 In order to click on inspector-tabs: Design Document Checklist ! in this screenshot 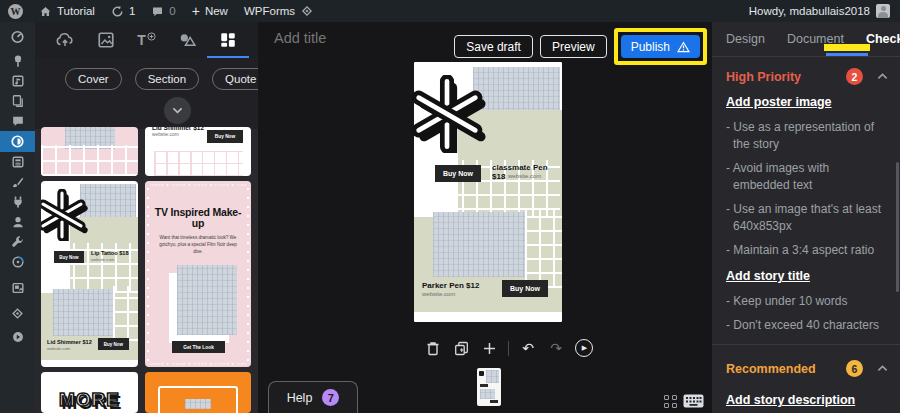, I will do `click(806, 40)`.